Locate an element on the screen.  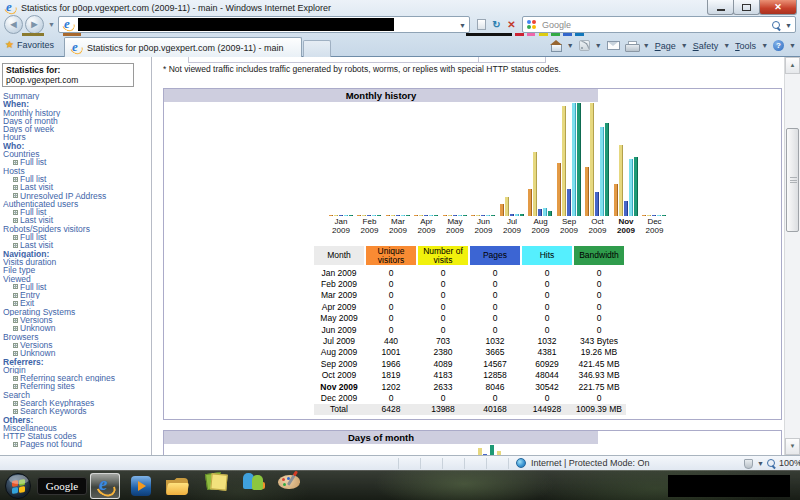
sidebar-item-operating-systems: Operating Systems is located at coordinates (76, 312).